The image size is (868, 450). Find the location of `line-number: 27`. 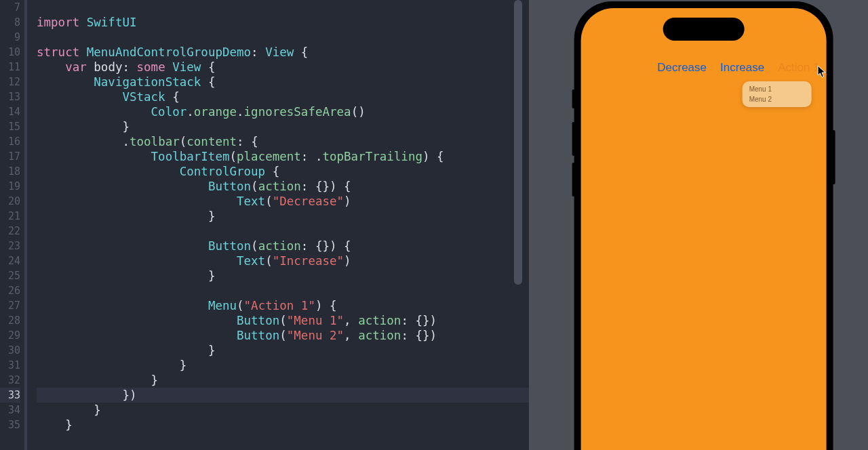

line-number: 27 is located at coordinates (10, 306).